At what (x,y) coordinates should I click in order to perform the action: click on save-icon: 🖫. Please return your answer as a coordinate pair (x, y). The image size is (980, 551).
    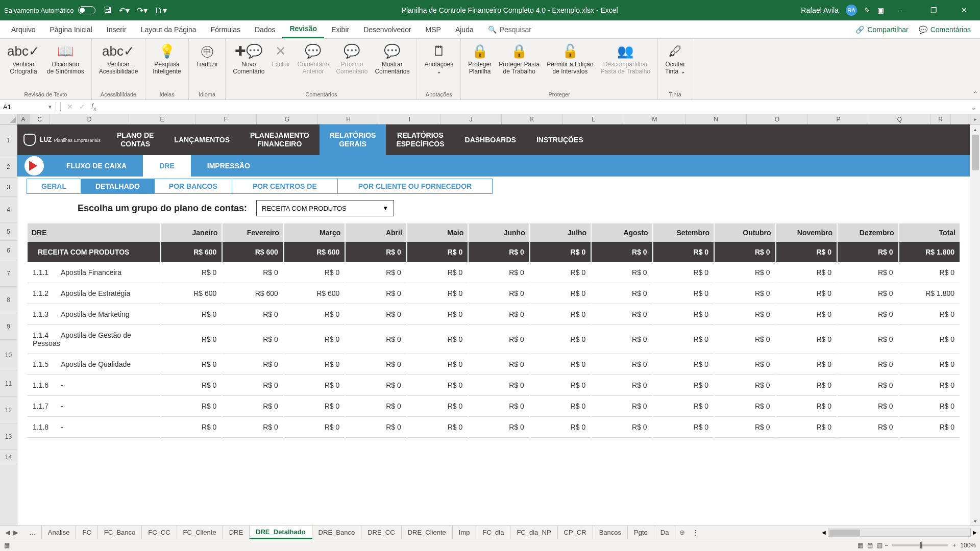
    Looking at the image, I should click on (108, 10).